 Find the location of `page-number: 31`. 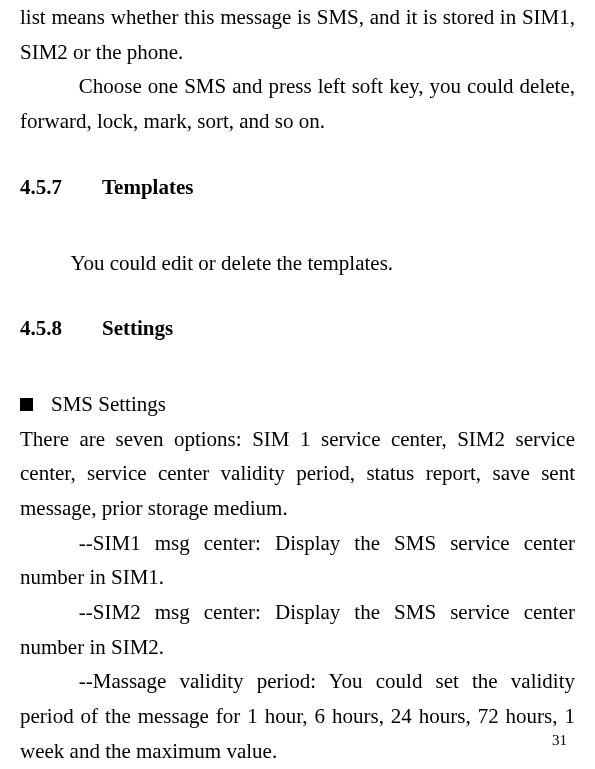

page-number: 31 is located at coordinates (560, 740).